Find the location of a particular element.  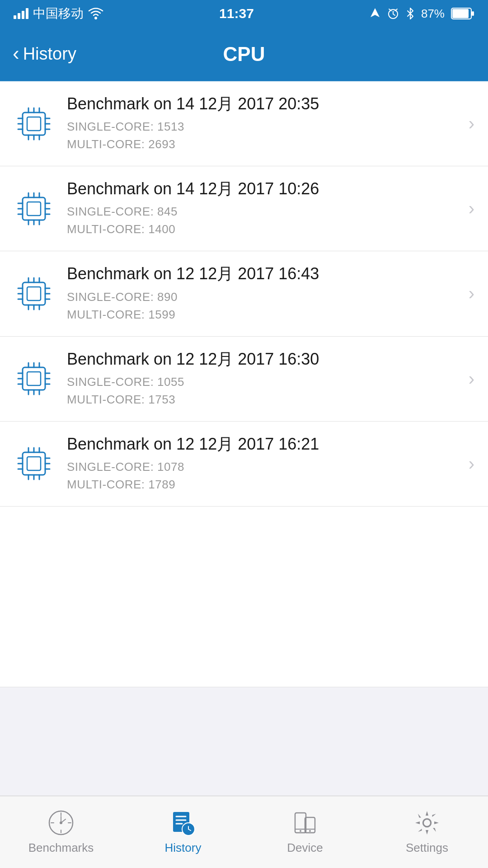

back-button: ‹ History is located at coordinates (44, 54).